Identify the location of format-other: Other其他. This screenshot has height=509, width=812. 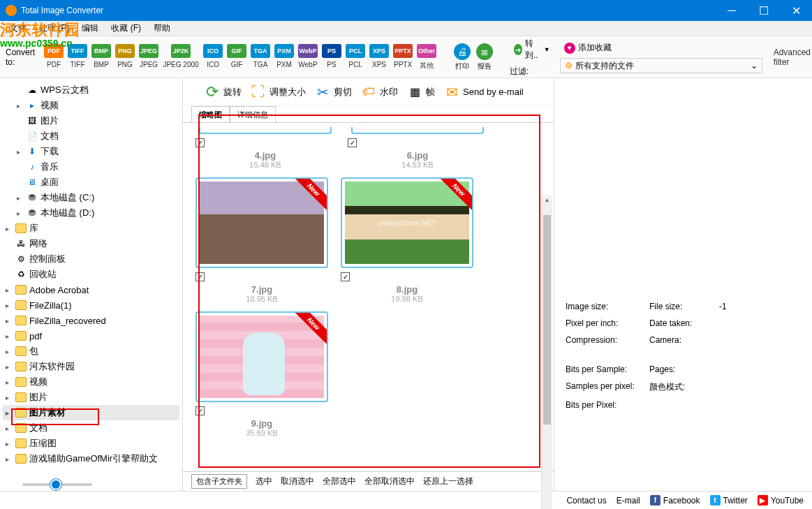
(427, 57).